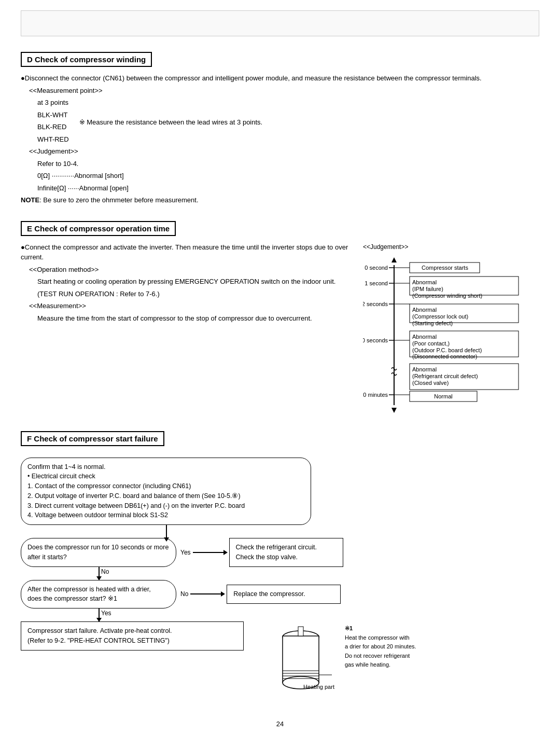 The height and width of the screenshot is (747, 560). What do you see at coordinates (445, 376) in the screenshot?
I see `svg-text: (Refrigerant circuit defect)` at bounding box center [445, 376].